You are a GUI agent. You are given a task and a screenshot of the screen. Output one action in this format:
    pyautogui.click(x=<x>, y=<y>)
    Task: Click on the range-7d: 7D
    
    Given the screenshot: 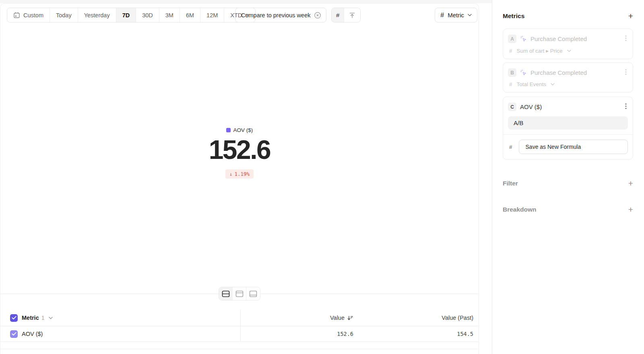 What is the action you would take?
    pyautogui.click(x=126, y=15)
    